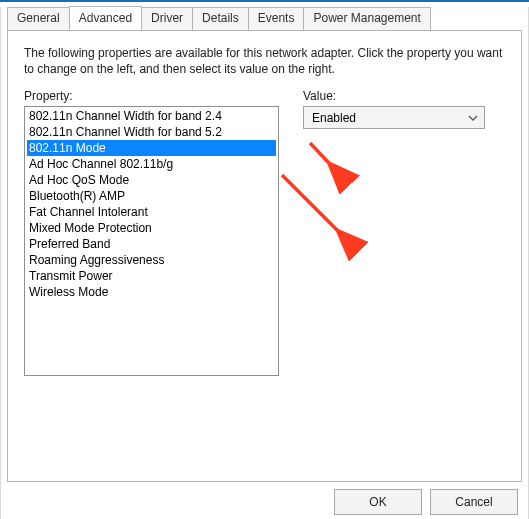 The image size is (529, 519). What do you see at coordinates (276, 19) in the screenshot?
I see `tab-events: Events` at bounding box center [276, 19].